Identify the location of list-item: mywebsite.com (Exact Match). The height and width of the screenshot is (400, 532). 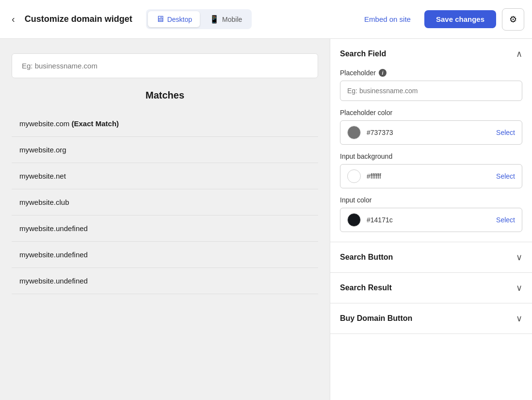
(165, 124).